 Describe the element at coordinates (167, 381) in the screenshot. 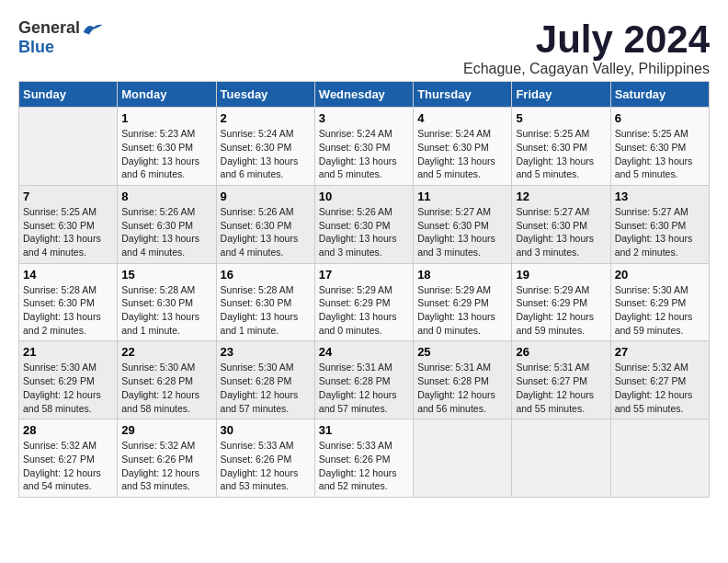

I see `day-cell: 22Sunrise: 5:30 AM Sunset: 6:28 PM Dayli…` at that location.